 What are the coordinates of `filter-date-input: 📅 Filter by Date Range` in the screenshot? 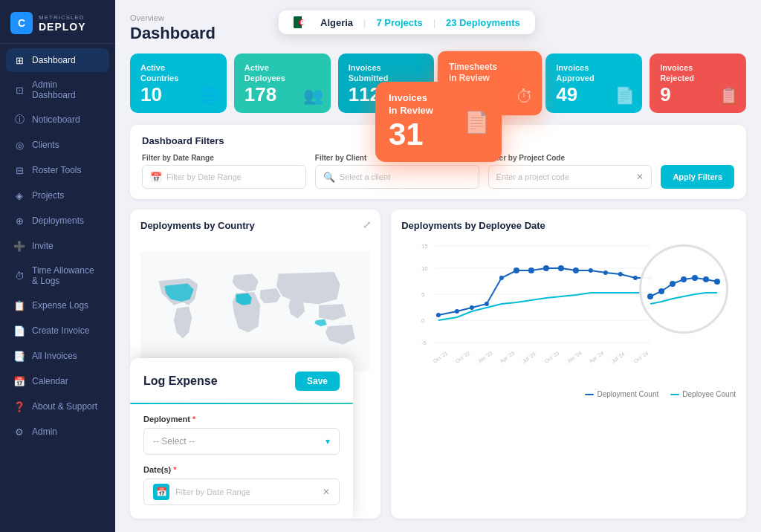 It's located at (224, 177).